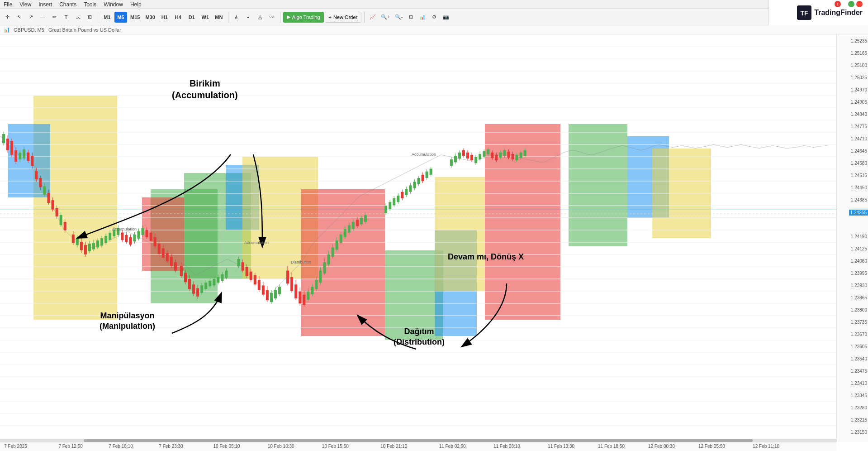  I want to click on vol-btn: 📊, so click(422, 17).